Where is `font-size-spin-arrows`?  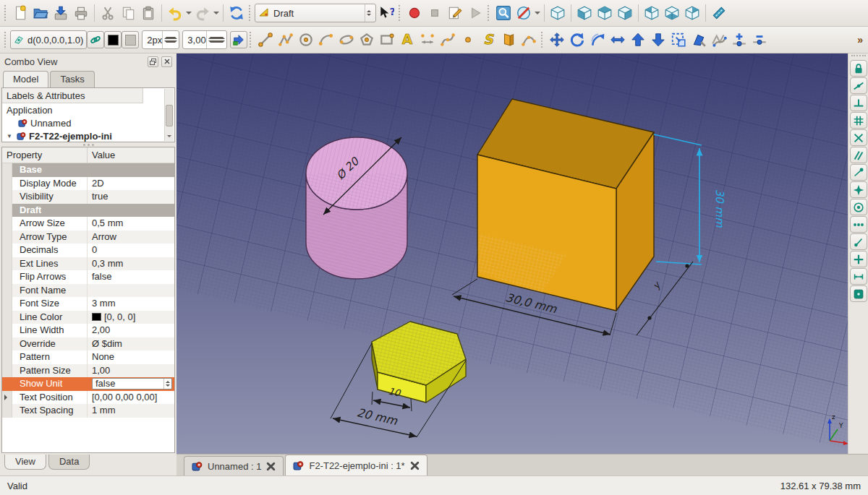
font-size-spin-arrows is located at coordinates (217, 40).